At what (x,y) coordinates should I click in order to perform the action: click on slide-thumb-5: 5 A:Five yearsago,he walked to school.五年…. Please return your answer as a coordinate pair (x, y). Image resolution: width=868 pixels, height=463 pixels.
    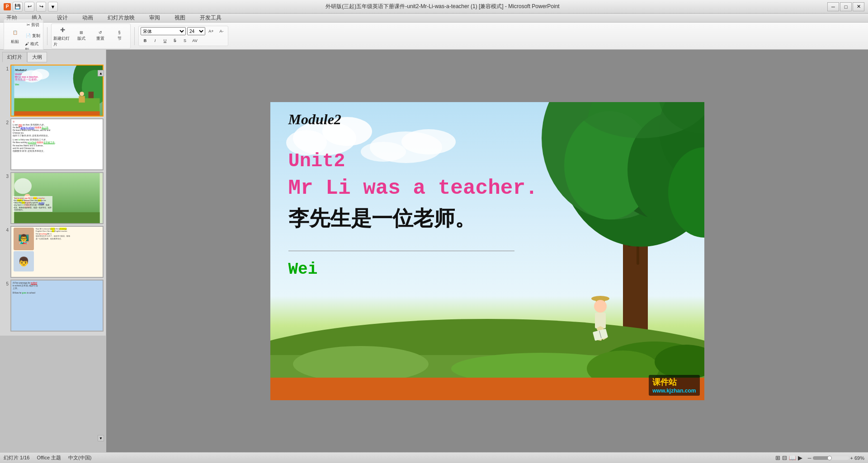
    Looking at the image, I should click on (53, 305).